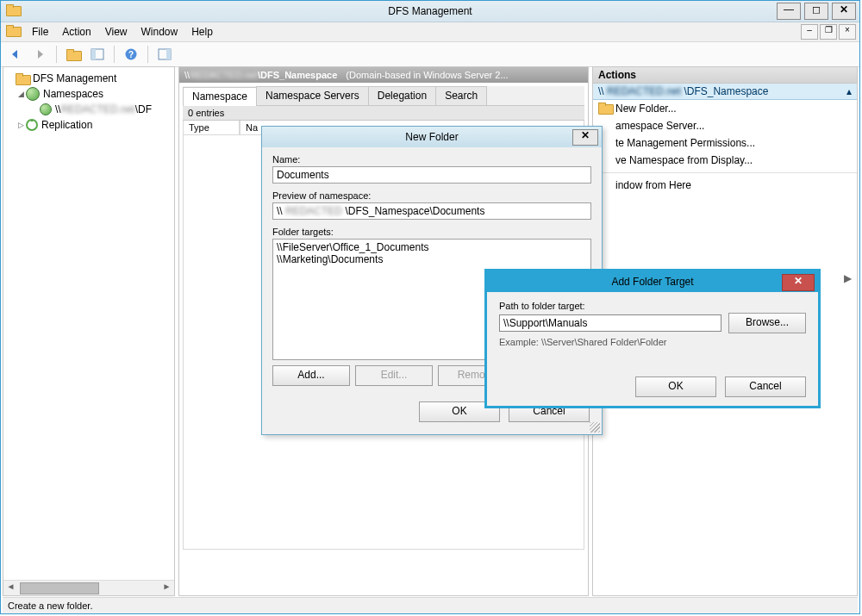  Describe the element at coordinates (844, 11) in the screenshot. I see `close-button: ✕` at that location.